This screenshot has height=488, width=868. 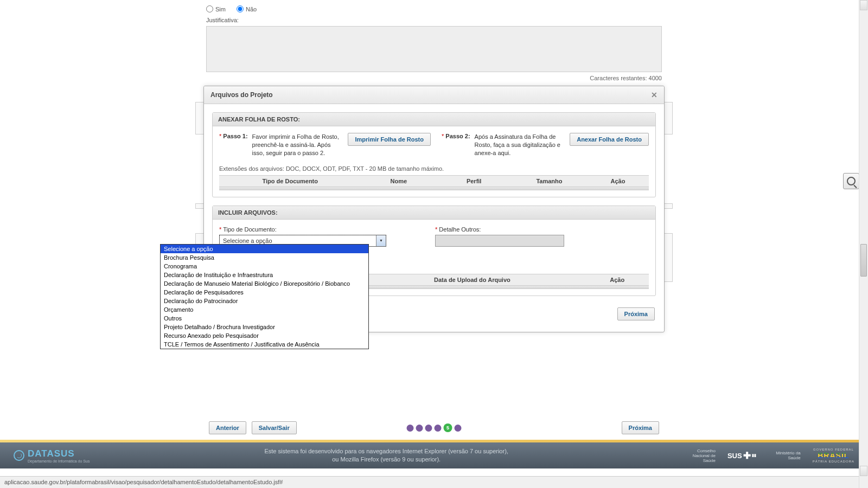 What do you see at coordinates (434, 169) in the screenshot?
I see `extensions-note: Extensões dos arquivos: DOC, DOCX, ODT, …` at bounding box center [434, 169].